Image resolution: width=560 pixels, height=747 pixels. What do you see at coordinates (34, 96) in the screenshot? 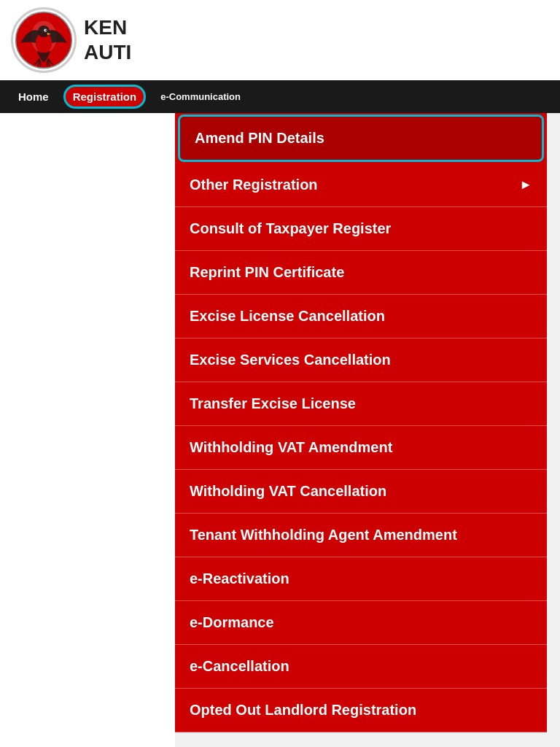
I see `nav-home: Home` at bounding box center [34, 96].